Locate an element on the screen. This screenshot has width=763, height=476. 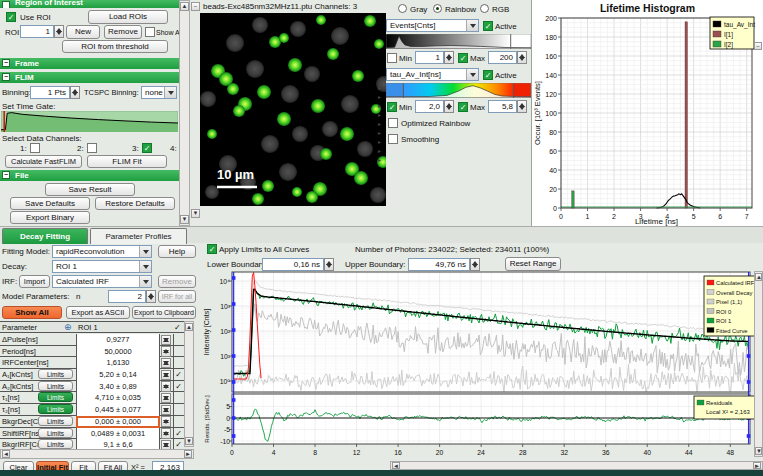
flim-fit-button: FLIM Fit is located at coordinates (127, 162).